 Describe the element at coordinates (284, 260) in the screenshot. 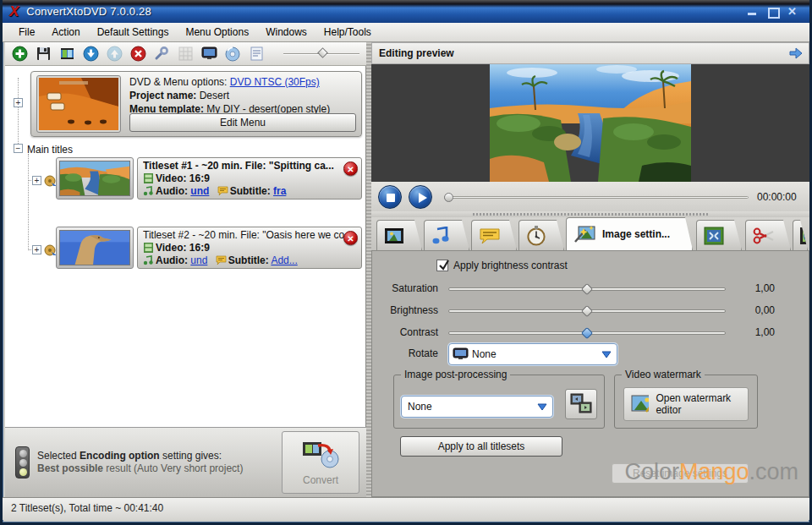

I see `titleset2-subtitle-link: Add...` at that location.